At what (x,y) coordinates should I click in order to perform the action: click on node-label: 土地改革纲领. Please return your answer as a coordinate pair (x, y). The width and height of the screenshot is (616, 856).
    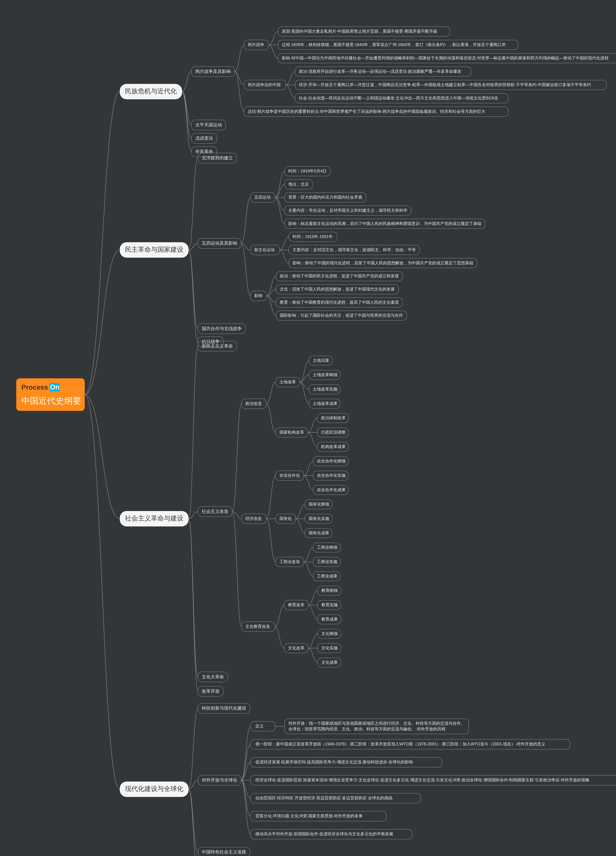
    Looking at the image, I should click on (325, 375).